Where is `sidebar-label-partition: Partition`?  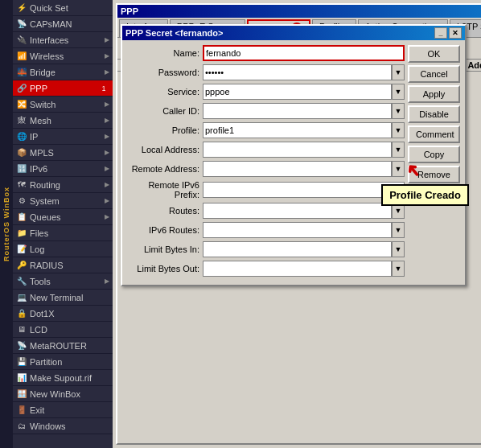
sidebar-label-partition: Partition is located at coordinates (69, 362).